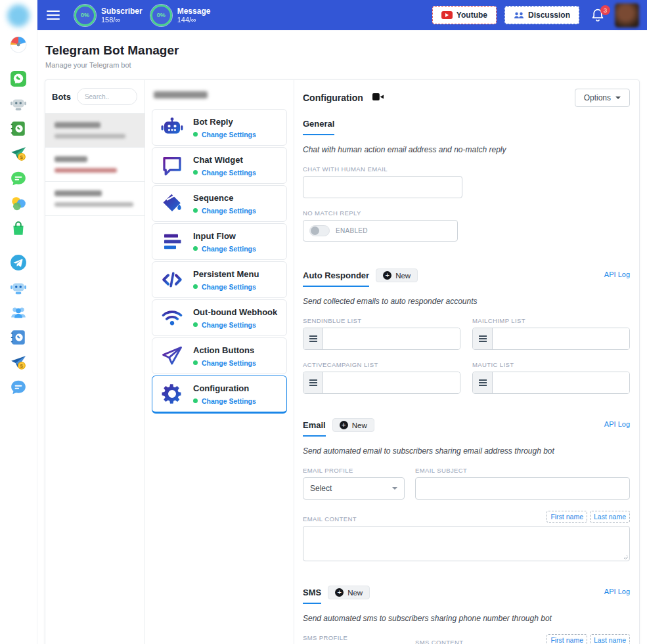  I want to click on subscriber-stat: 0% Subscriber 158/∞, so click(108, 16).